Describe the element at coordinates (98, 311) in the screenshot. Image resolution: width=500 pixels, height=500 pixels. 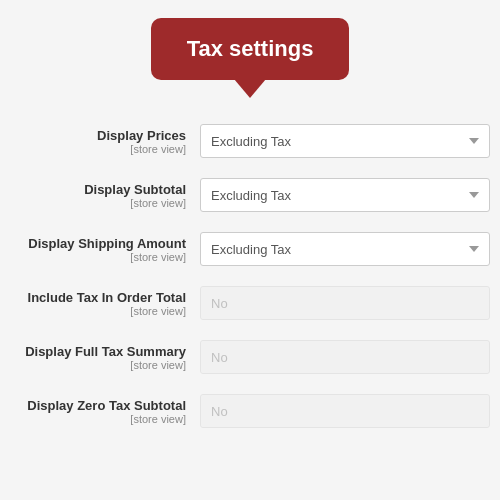
I see `label-sub-include-tax-order: [store view]` at that location.